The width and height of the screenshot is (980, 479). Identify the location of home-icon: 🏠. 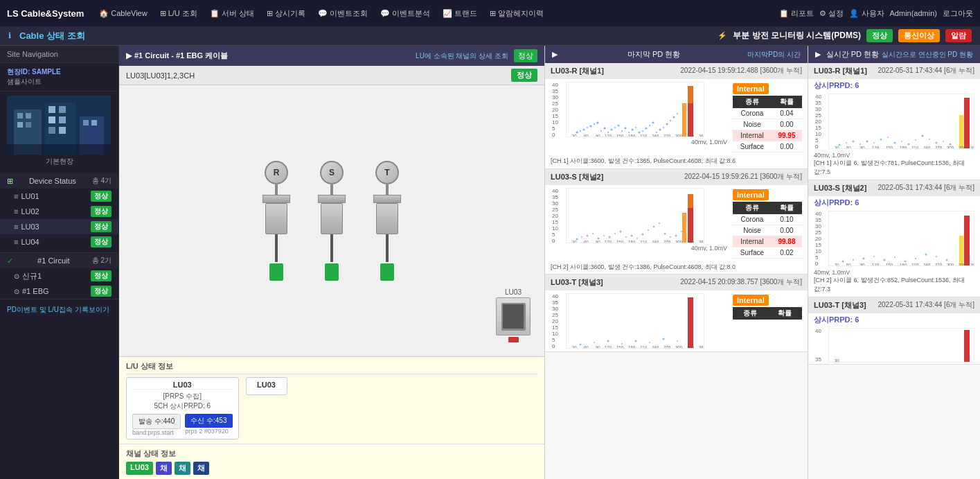
(104, 14).